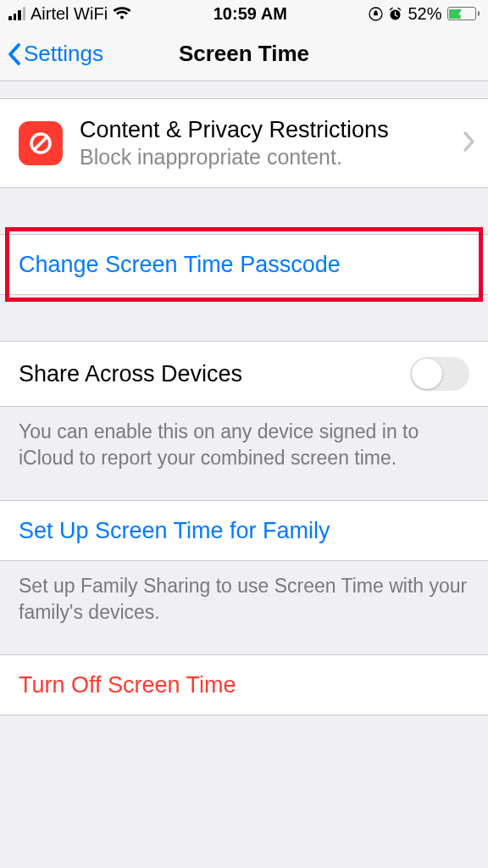 The height and width of the screenshot is (868, 488). Describe the element at coordinates (127, 685) in the screenshot. I see `turn-off-label: Turn Off Screen Time` at that location.